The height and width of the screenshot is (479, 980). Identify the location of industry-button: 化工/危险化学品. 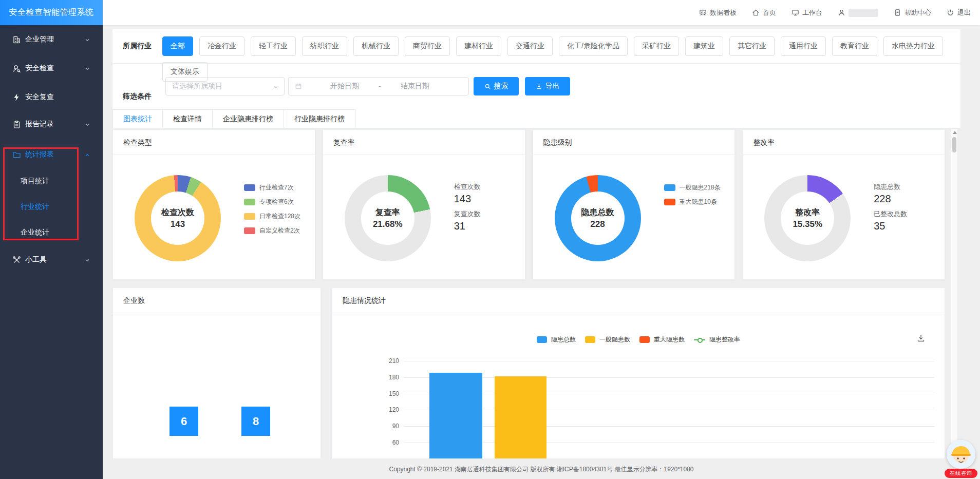
(593, 46).